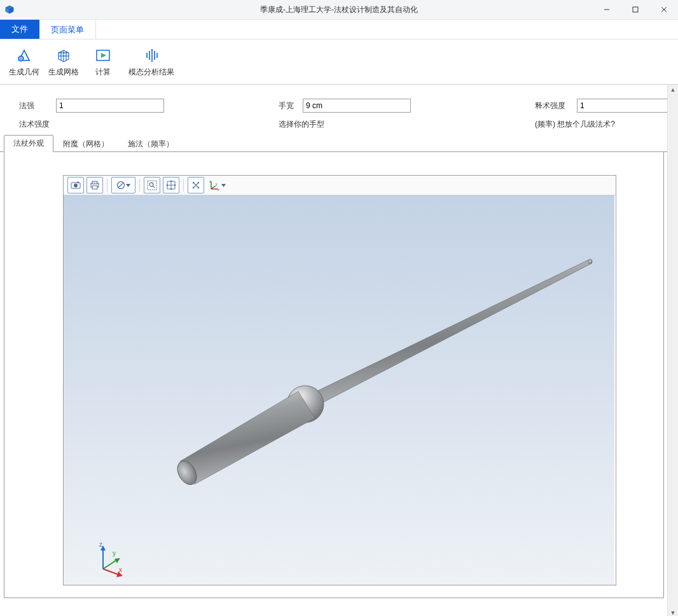  I want to click on ribbon-calculate: 计算, so click(103, 62).